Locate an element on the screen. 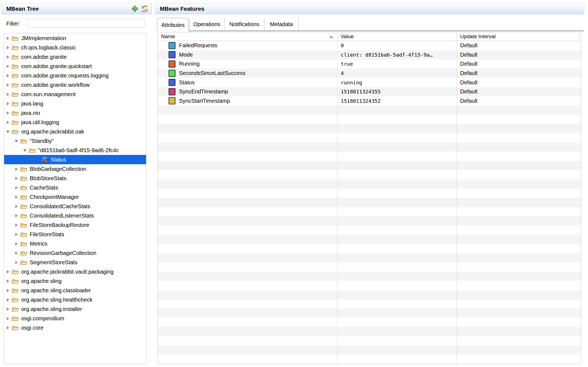  tree-item-status: Status is located at coordinates (75, 160).